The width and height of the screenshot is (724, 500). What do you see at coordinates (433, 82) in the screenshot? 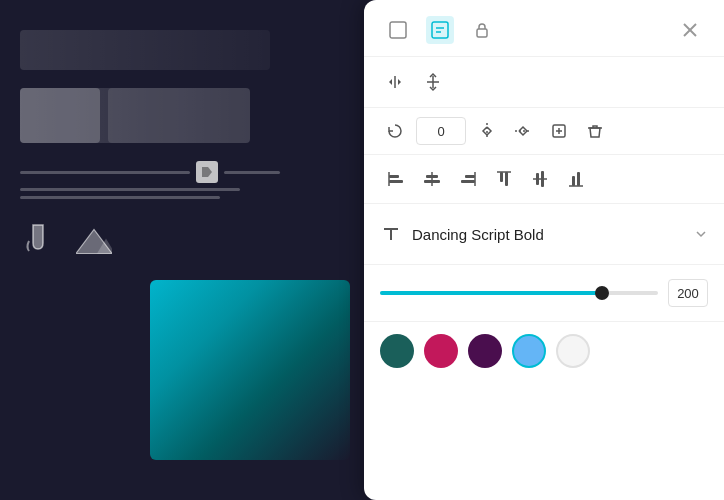
I see `move-vertical-icon` at bounding box center [433, 82].